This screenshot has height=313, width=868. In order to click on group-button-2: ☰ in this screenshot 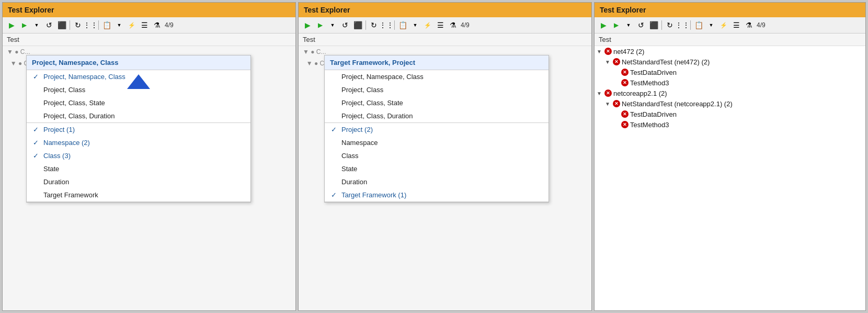, I will do `click(440, 25)`.